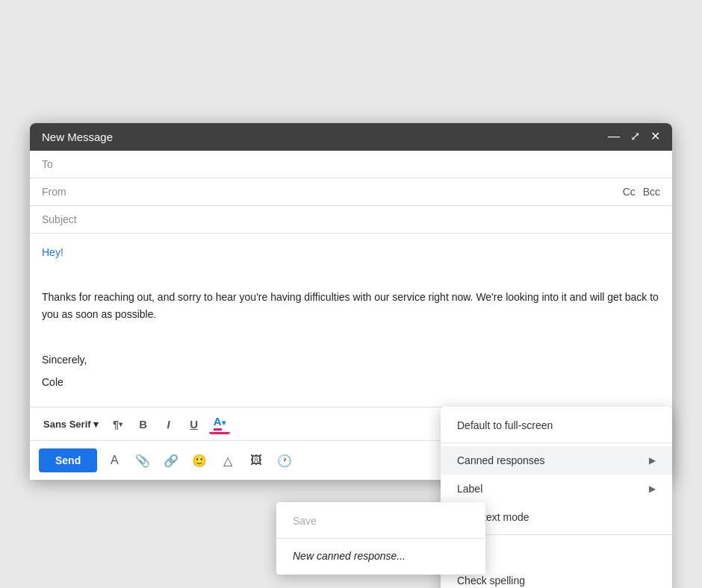 This screenshot has width=702, height=588. Describe the element at coordinates (634, 137) in the screenshot. I see `compose-header-controls: — ⤢ ✕` at that location.